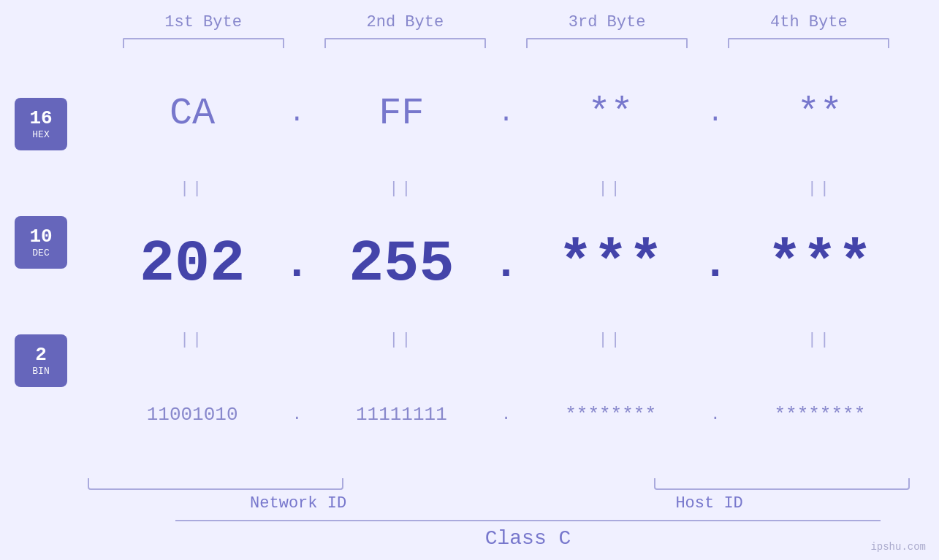 The image size is (939, 560). What do you see at coordinates (41, 355) in the screenshot?
I see `bin-badge-number: 2` at bounding box center [41, 355].